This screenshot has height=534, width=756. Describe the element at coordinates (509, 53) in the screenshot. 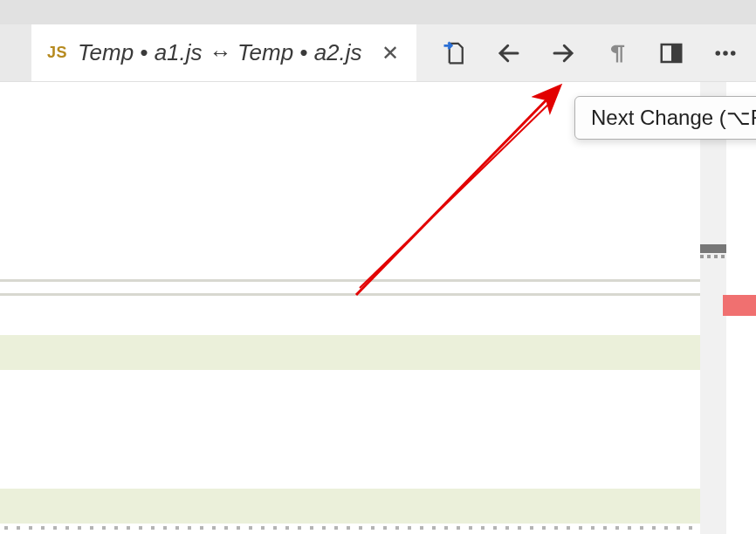

I see `previous-change-icon` at that location.